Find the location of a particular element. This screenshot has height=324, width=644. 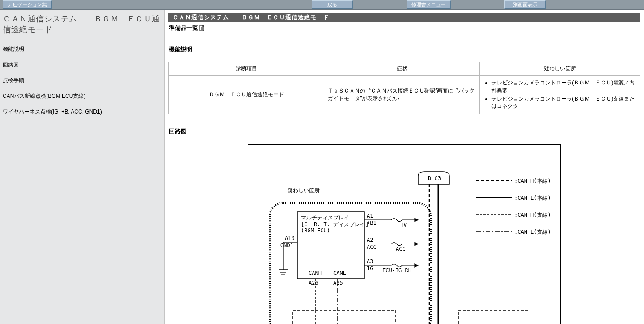

prep-list-row: 準備品一覧 is located at coordinates (405, 28).